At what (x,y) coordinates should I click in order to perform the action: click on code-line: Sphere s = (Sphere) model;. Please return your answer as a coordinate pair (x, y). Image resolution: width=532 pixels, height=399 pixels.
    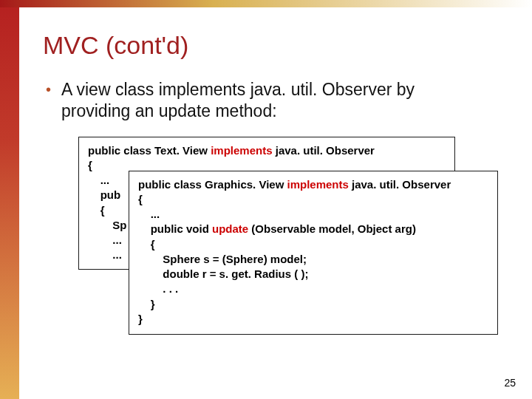
    Looking at the image, I should click on (222, 259).